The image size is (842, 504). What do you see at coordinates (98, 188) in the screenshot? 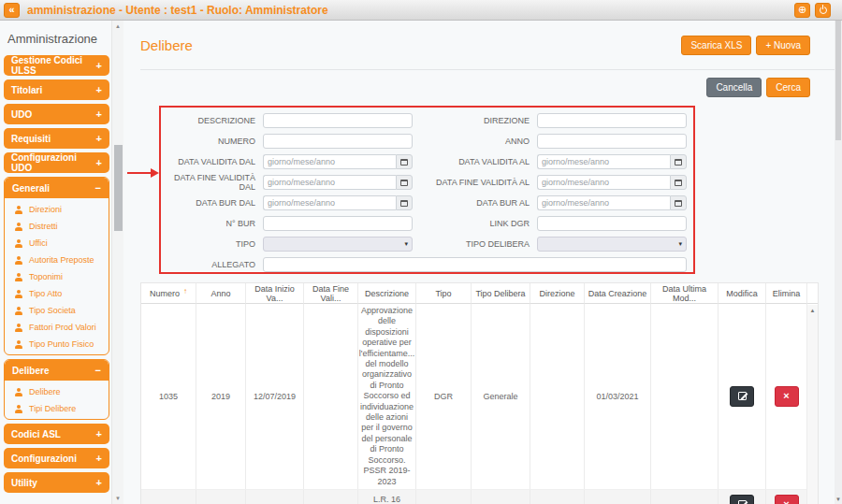
I see `collapse-icon: −` at bounding box center [98, 188].